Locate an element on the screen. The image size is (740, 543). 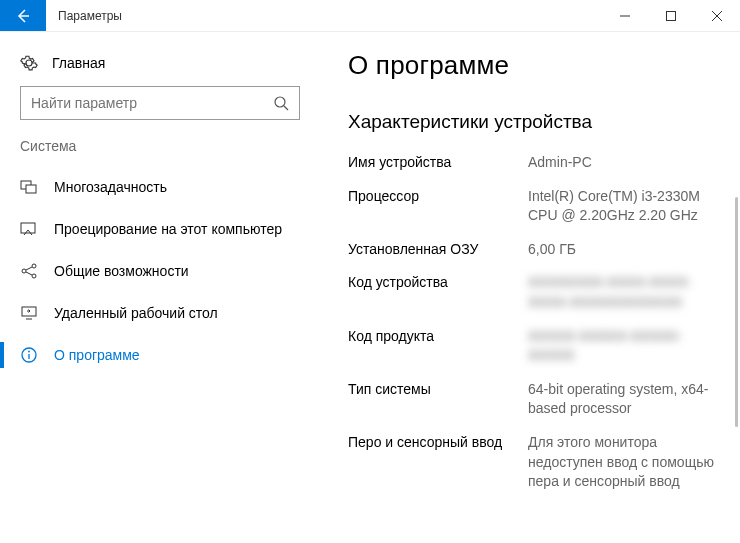
spec-row-ram: Установленная ОЗУ 6,00 ГБ is located at coordinates (534, 250).